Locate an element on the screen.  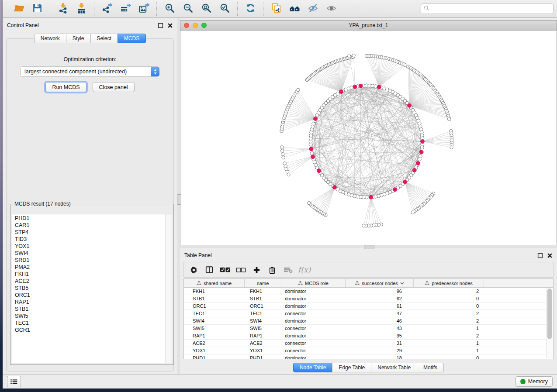
mcds-result-item: ACE2 is located at coordinates (90, 281).